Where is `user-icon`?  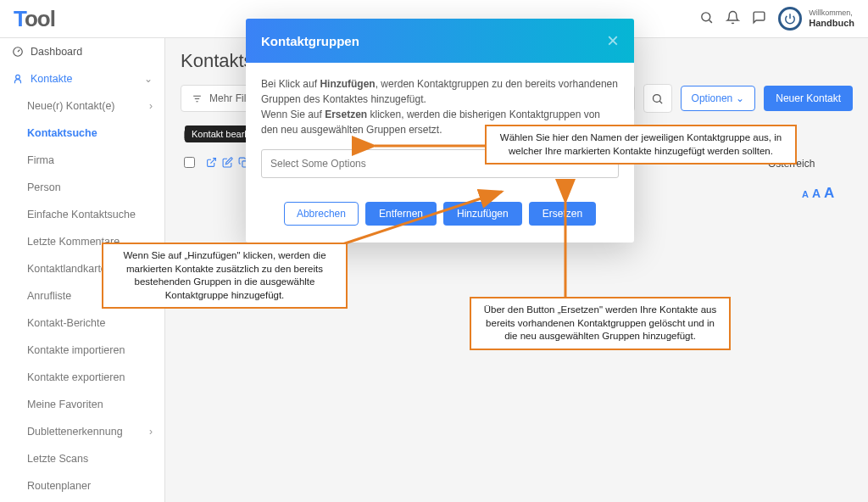
user-icon is located at coordinates (18, 79).